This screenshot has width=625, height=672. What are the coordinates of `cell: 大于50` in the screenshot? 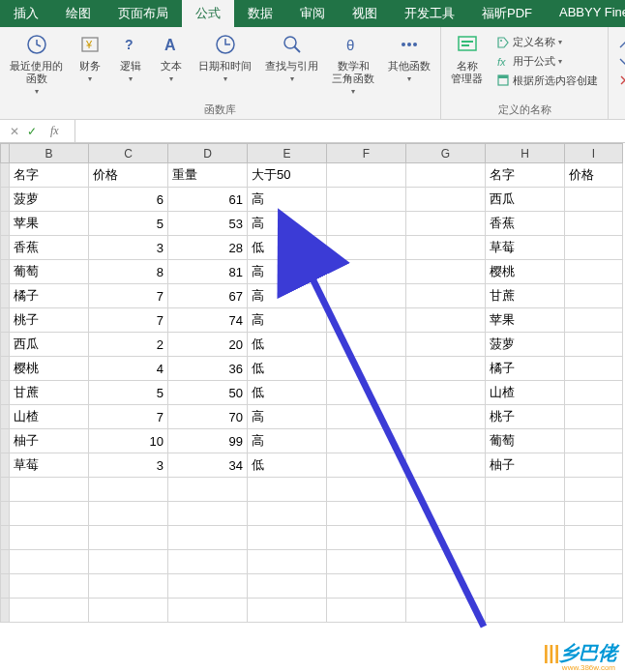 It's located at (287, 176).